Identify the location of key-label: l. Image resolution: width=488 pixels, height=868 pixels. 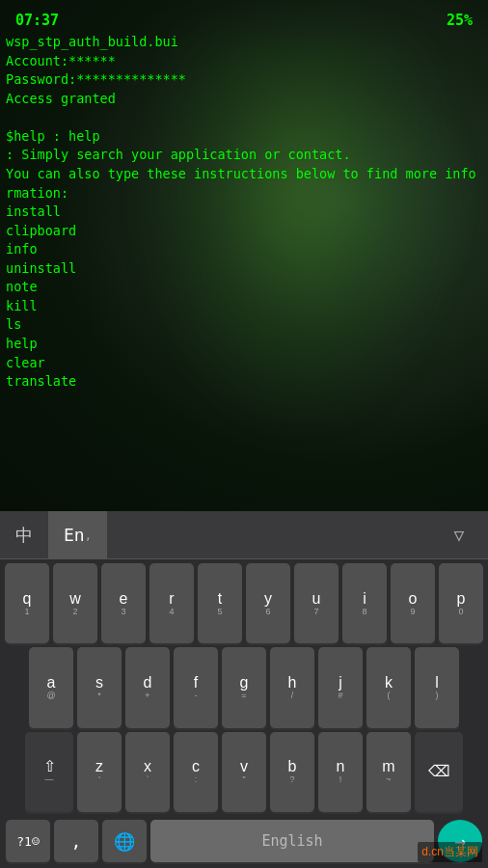
(437, 683).